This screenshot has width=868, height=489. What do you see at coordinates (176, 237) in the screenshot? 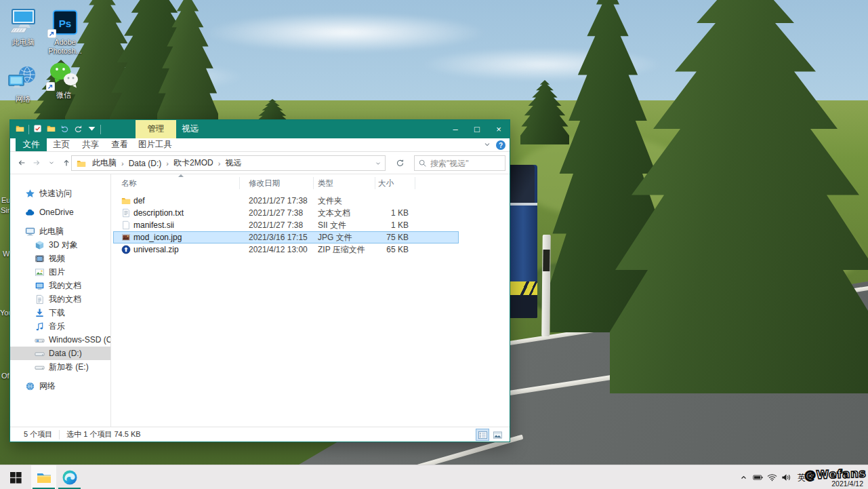
I see `file-name-cell: mod_icon.jpg` at bounding box center [176, 237].